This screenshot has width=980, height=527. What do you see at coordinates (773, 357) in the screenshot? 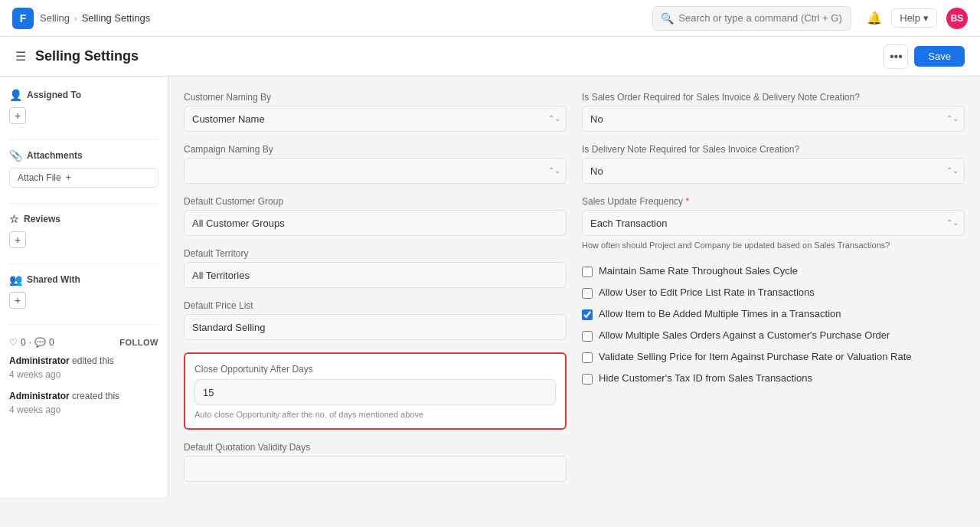
I see `checkbox-4: Validate Selling Price for Item Against …` at bounding box center [773, 357].